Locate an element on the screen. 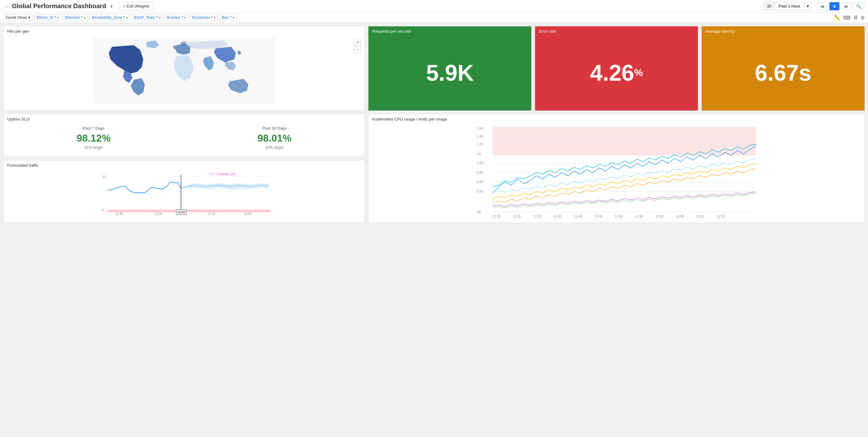 This screenshot has height=437, width=868. requests-panel: Requests per second 5.9K is located at coordinates (450, 68).